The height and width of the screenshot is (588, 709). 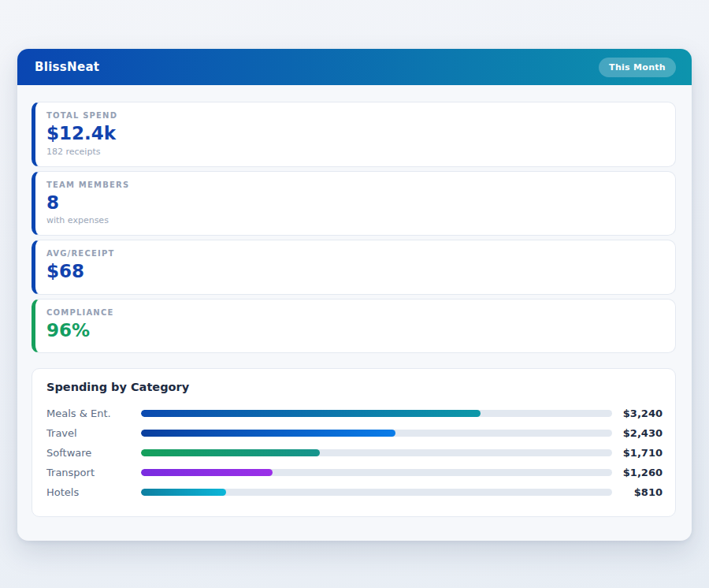 I want to click on category-label: Software, so click(x=94, y=452).